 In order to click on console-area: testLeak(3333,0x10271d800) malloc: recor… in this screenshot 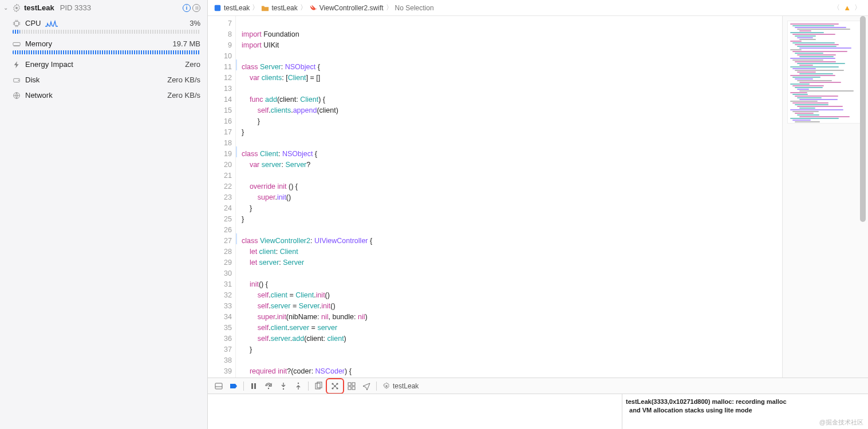, I will do `click(538, 411)`.